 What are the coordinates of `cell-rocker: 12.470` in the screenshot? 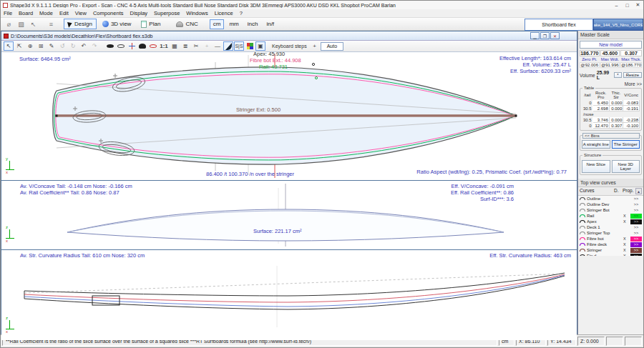 It's located at (601, 126).